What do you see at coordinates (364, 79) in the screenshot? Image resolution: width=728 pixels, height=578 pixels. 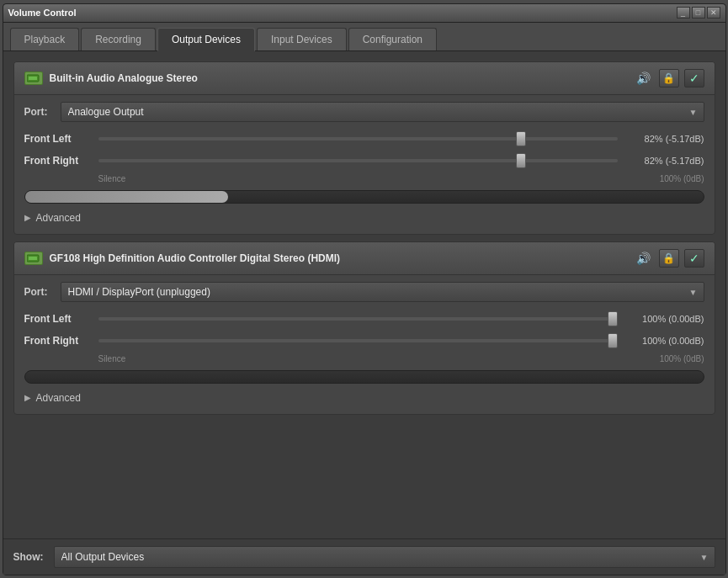 I see `device-header-1: Built-in Audio Analogue Stereo 🔊 🔒 ✓` at bounding box center [364, 79].